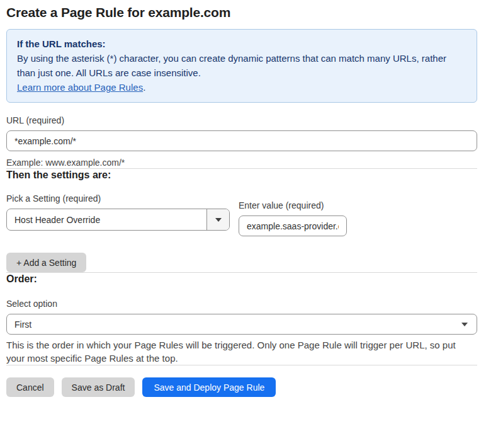 The image size is (486, 448). I want to click on divider, so click(242, 365).